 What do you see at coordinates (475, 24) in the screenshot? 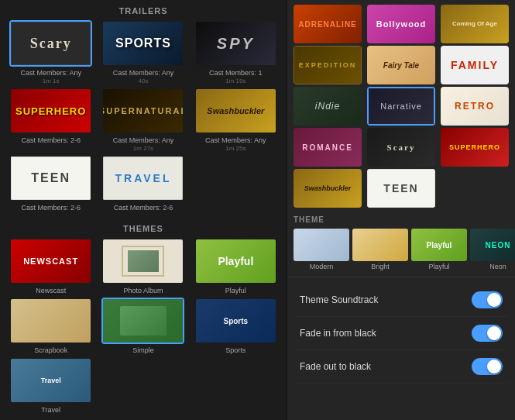
I see `list-item: Coming Of Age` at bounding box center [475, 24].